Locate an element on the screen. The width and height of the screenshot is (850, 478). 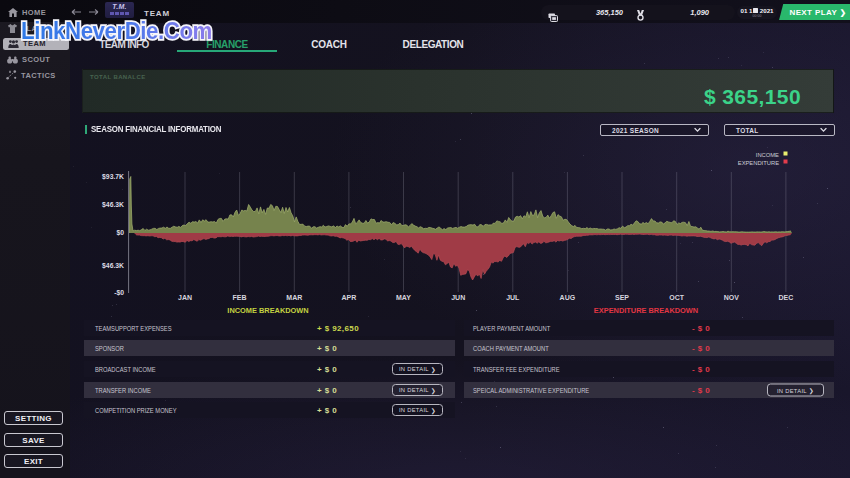
svg-text: NOV is located at coordinates (732, 298).